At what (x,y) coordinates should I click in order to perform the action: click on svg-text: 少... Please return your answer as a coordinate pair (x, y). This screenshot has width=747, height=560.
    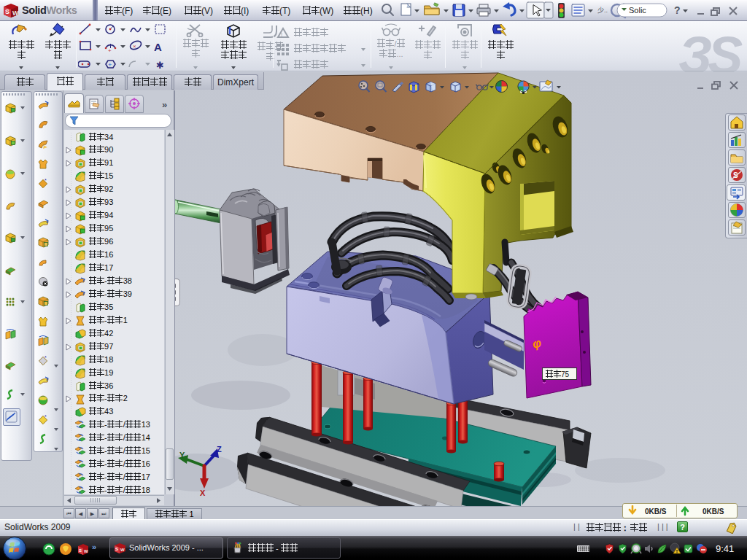
    Looking at the image, I should click on (603, 10).